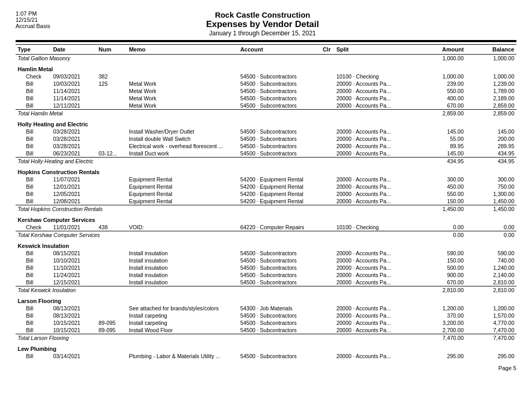 The image size is (532, 393). Describe the element at coordinates (266, 235) in the screenshot. I see `vendor-total-row: Total Kershaw Computer Services 0.00 0.0…` at that location.